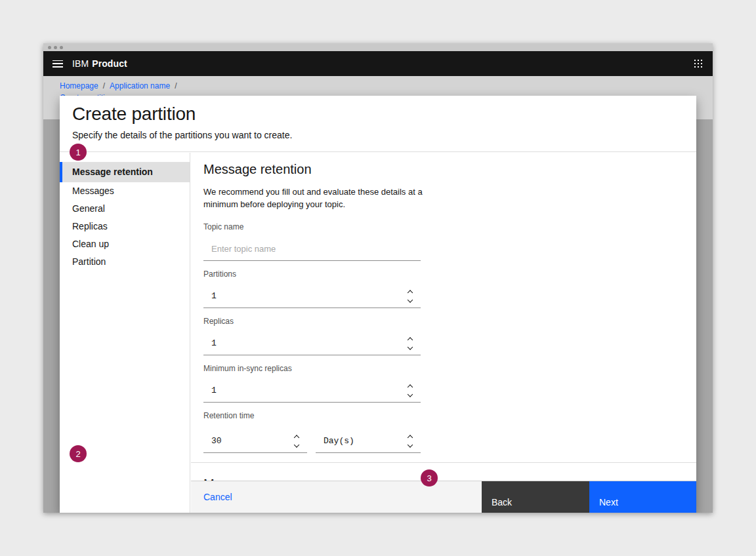  I want to click on brand-name: Product, so click(110, 64).